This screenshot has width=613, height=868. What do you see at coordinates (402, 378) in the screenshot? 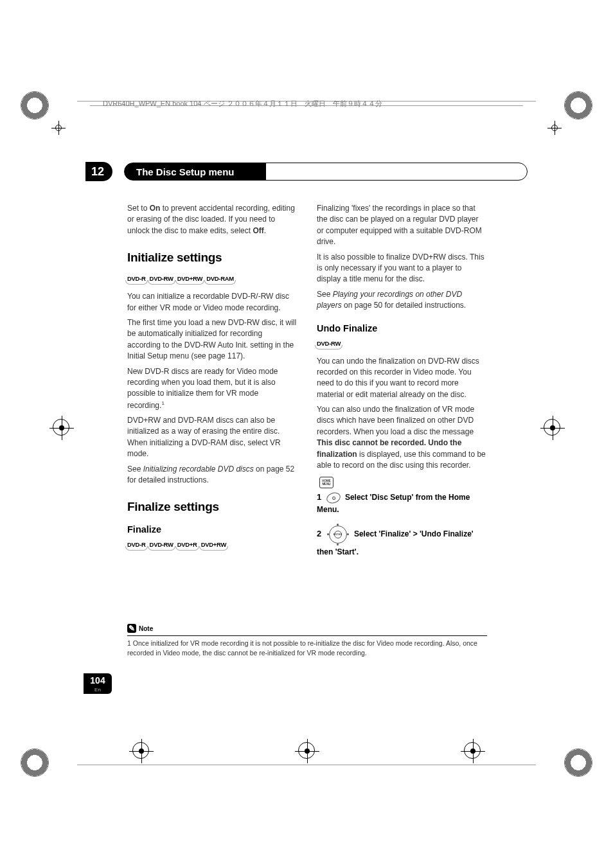
I see `paragraph: You can undo the finalization on DVD-RW …` at bounding box center [402, 378].